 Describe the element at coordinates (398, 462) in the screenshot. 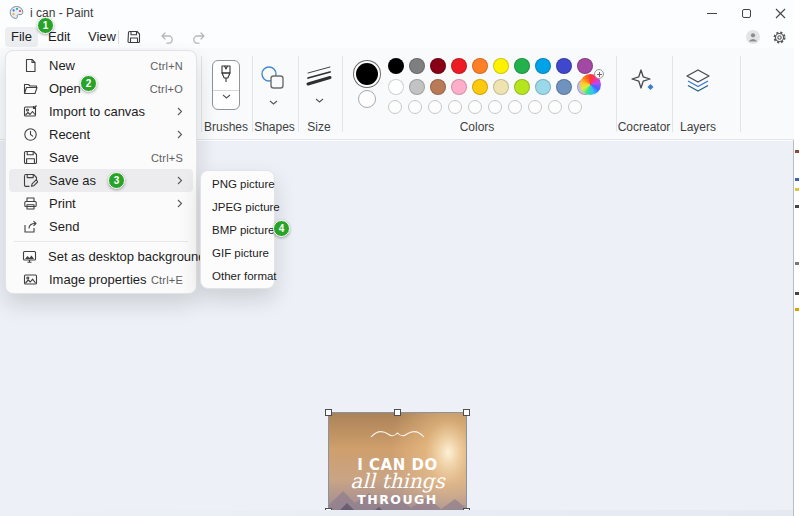

I see `image-selection: I CAN DO all things THROUGH CHRIST who S…` at that location.